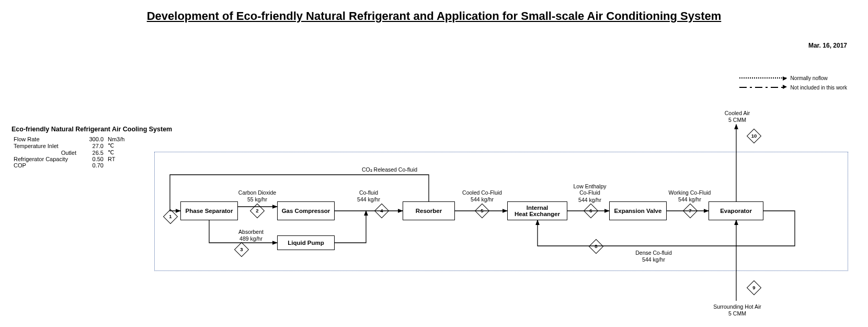  What do you see at coordinates (74, 152) in the screenshot?
I see `param-table: Flow Rate300.0Nm3/h Temperature Inlet27.…` at bounding box center [74, 152].